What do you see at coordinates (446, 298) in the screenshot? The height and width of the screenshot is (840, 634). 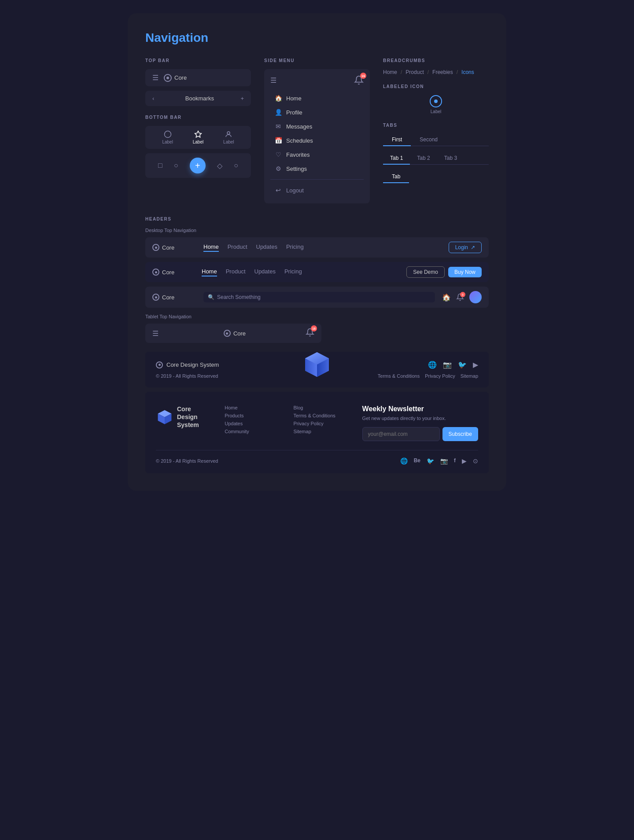 I see `bookmark-icon: 🏠` at bounding box center [446, 298].